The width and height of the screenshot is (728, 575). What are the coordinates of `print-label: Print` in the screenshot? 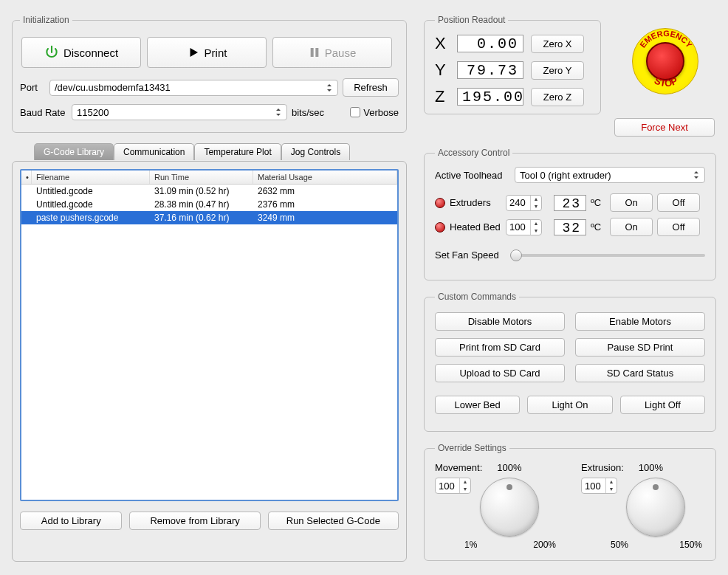 It's located at (216, 53).